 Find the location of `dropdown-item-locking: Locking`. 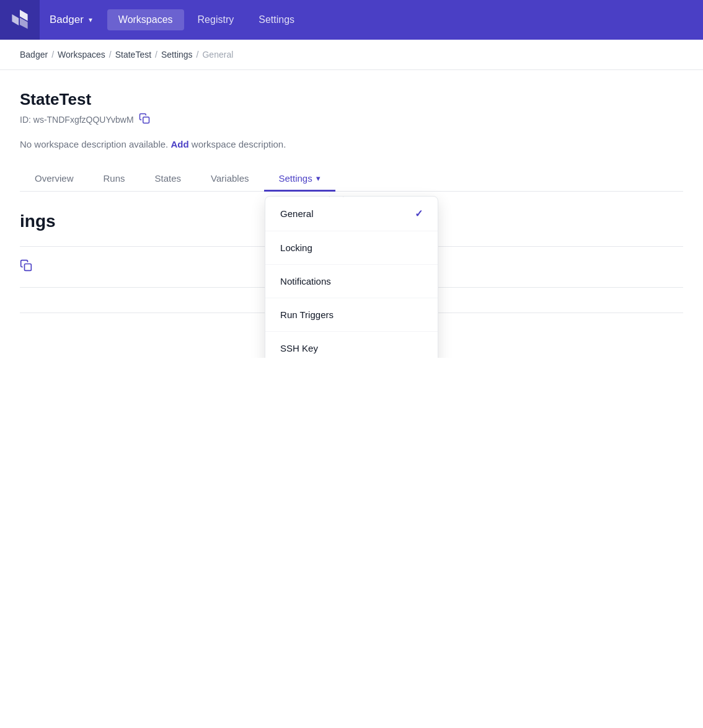

dropdown-item-locking: Locking is located at coordinates (352, 248).